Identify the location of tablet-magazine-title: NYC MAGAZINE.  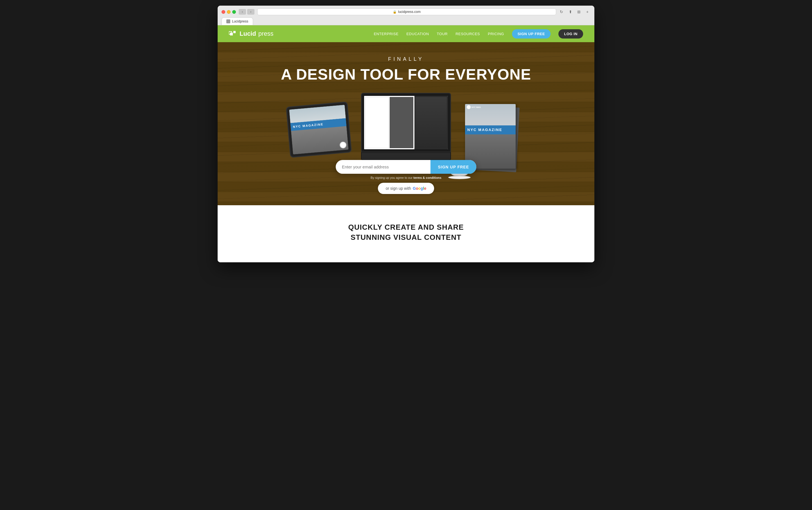
(308, 125).